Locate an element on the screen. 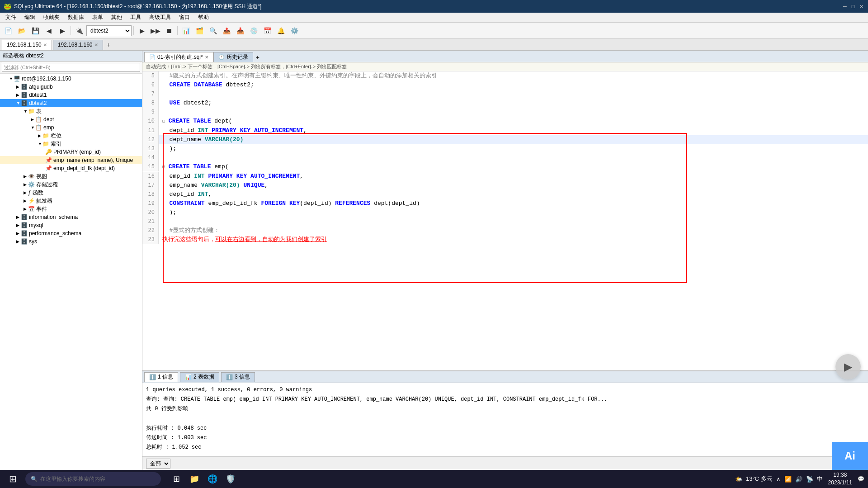 The height and width of the screenshot is (488, 868). menu-advanced: 高级工具 is located at coordinates (160, 17).